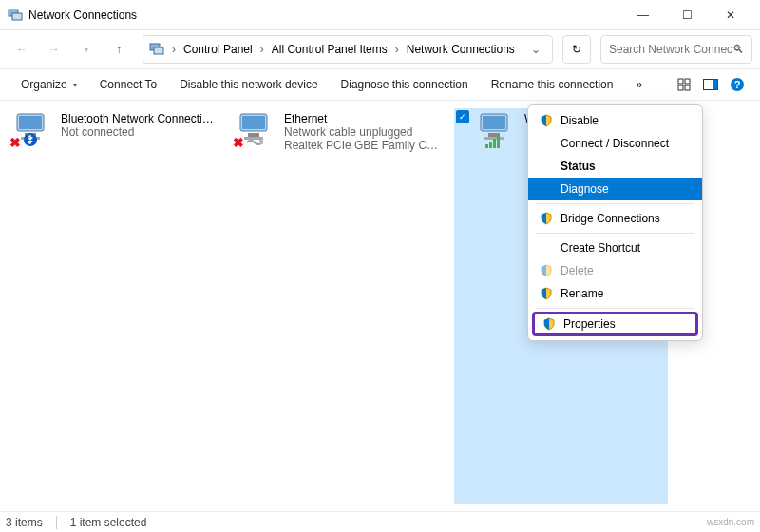  What do you see at coordinates (493, 144) in the screenshot?
I see `wifi-signal-icon` at bounding box center [493, 144].